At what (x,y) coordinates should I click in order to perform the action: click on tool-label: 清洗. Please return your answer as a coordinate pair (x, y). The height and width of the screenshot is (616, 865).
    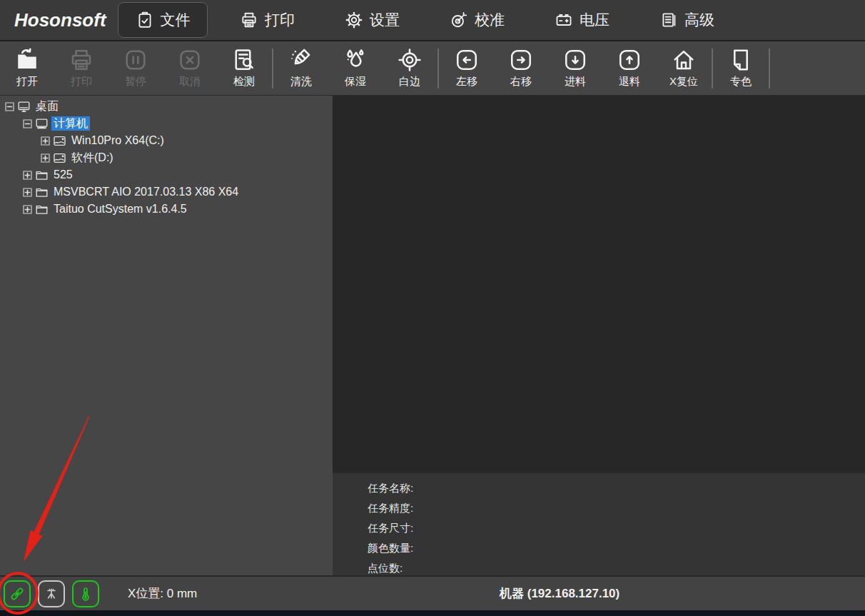
    Looking at the image, I should click on (301, 81).